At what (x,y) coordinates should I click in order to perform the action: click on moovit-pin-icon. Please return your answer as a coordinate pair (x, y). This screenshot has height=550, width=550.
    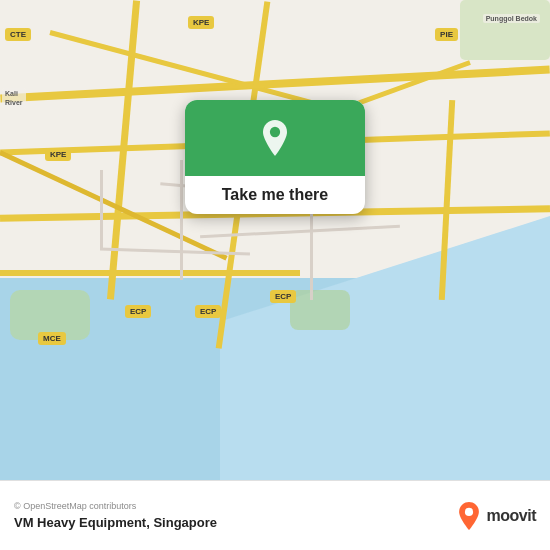
    Looking at the image, I should click on (469, 516).